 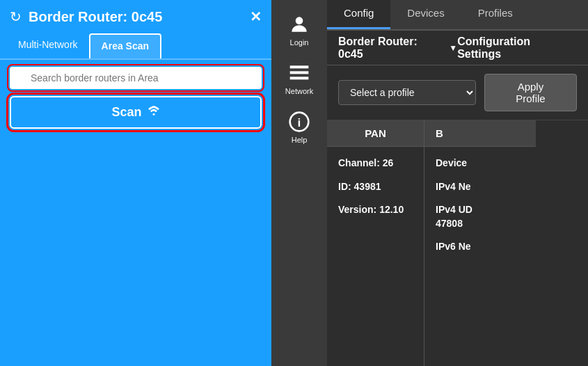 I want to click on left-header: ↻ Border Router: 0c45 ✕, so click(x=136, y=17).